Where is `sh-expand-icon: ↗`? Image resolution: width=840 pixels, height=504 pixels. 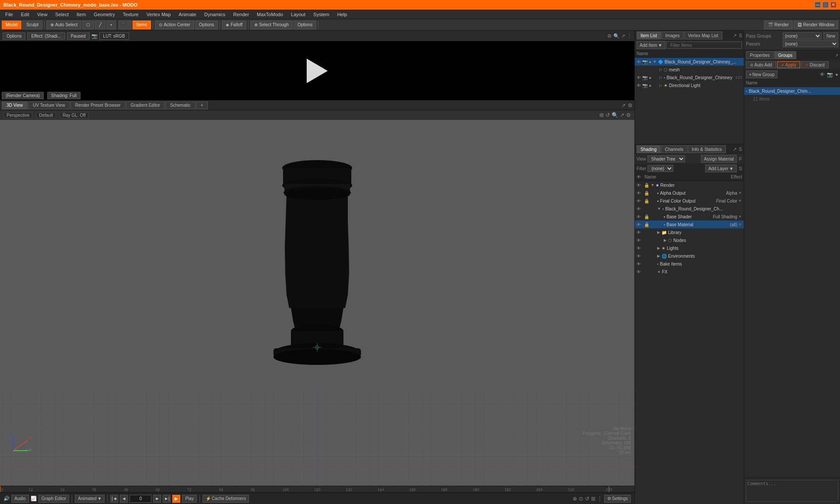 sh-expand-icon: ↗ is located at coordinates (735, 150).